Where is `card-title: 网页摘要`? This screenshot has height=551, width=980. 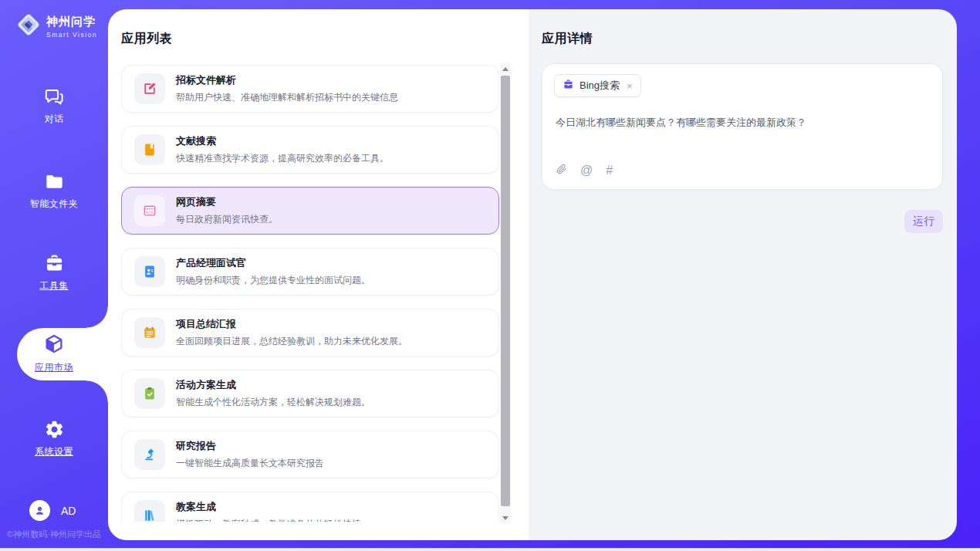
card-title: 网页摘要 is located at coordinates (227, 202).